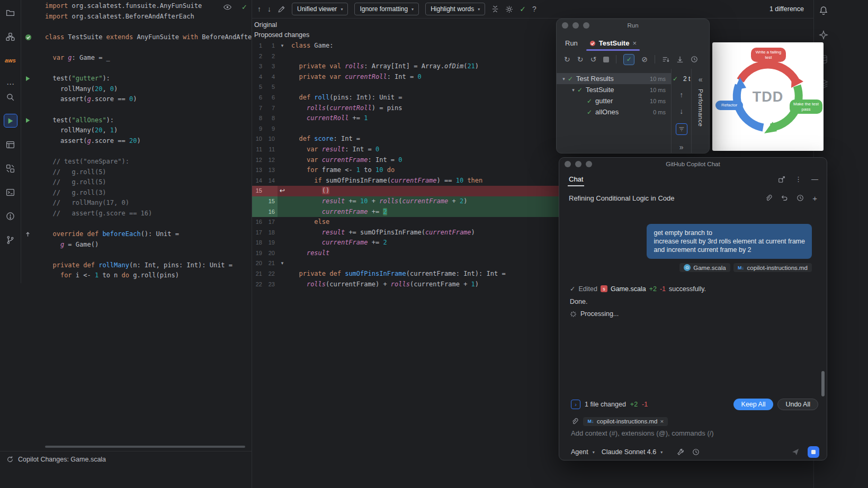  What do you see at coordinates (782, 179) in the screenshot?
I see `open-in-editor-icon` at bounding box center [782, 179].